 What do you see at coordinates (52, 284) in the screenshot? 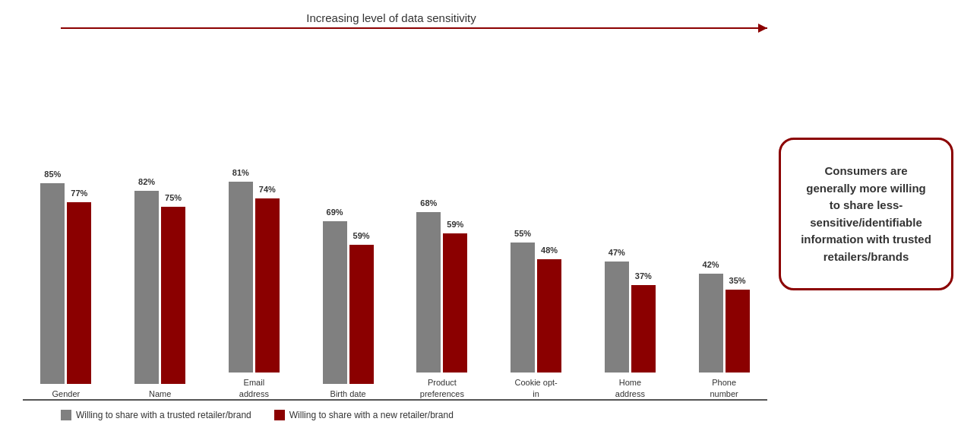
I see `bar-trusted-0: 85%` at bounding box center [52, 284].